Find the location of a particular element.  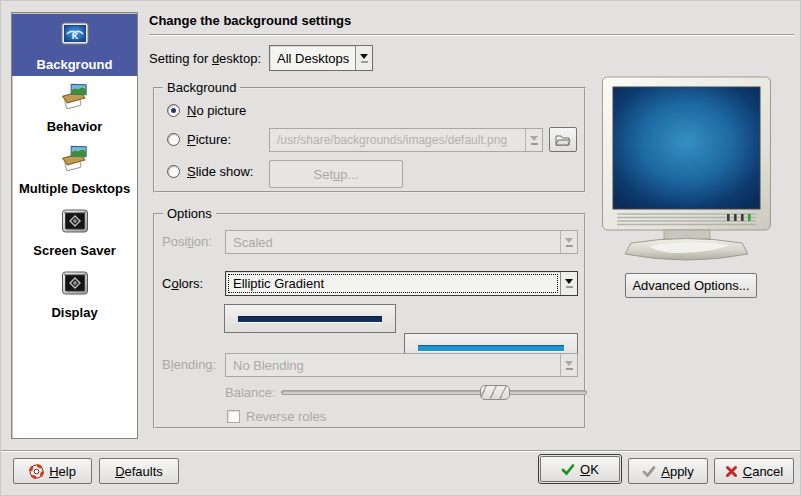

desktop-selector-combo: All Desktops is located at coordinates (321, 58).